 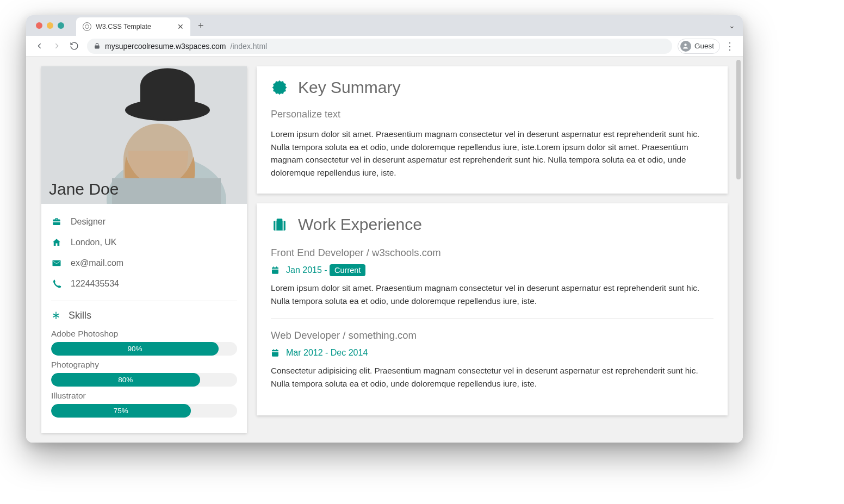 What do you see at coordinates (492, 88) in the screenshot?
I see `summary-heading: Key Summary` at bounding box center [492, 88].